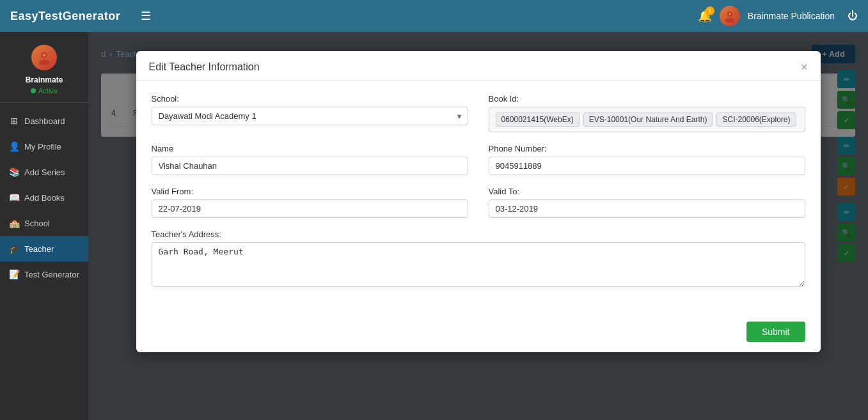 The height and width of the screenshot is (420, 868). What do you see at coordinates (310, 98) in the screenshot?
I see `school-label: School:` at bounding box center [310, 98].